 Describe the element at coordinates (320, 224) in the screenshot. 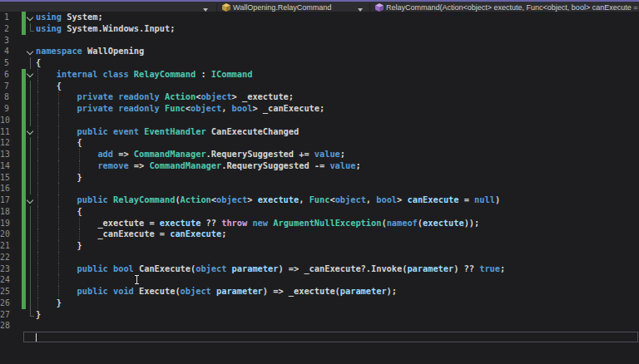

I see `code-line: 19 _exectute = exectute ?? throw new Arg…` at that location.